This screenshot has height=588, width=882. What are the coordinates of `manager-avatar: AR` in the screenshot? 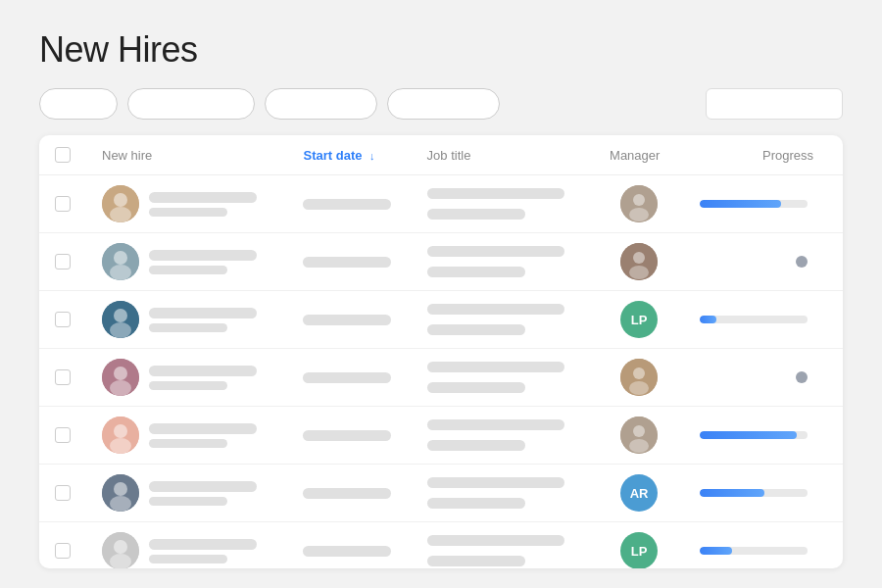 It's located at (639, 493).